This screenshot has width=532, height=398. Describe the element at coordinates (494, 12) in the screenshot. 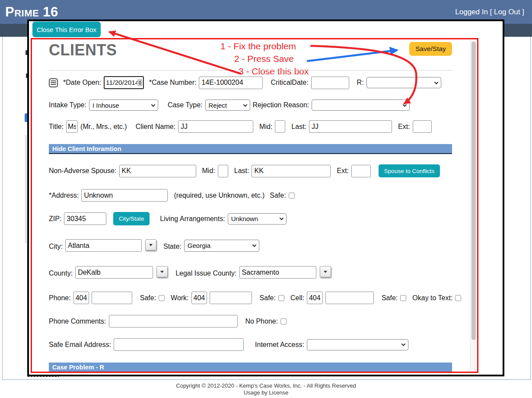

I see `login-status-logout-link: Logged In [ Log Out ]` at that location.